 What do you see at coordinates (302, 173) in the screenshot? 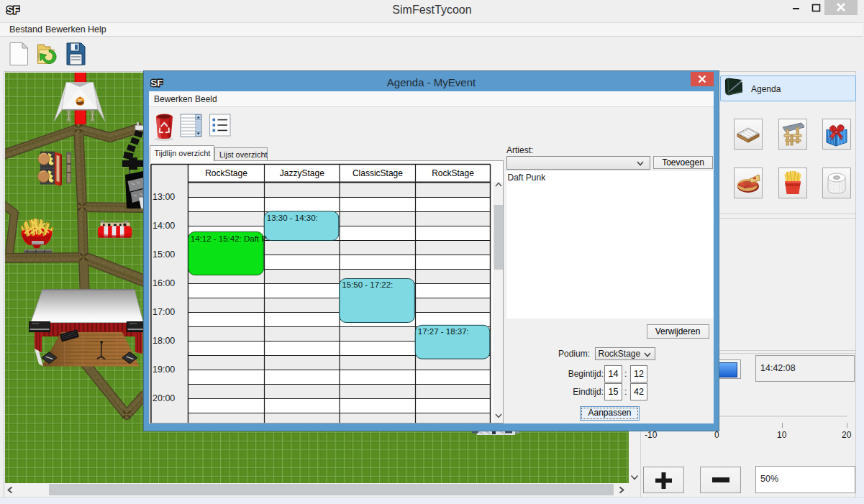
I see `svg-text: JazzyStage` at bounding box center [302, 173].